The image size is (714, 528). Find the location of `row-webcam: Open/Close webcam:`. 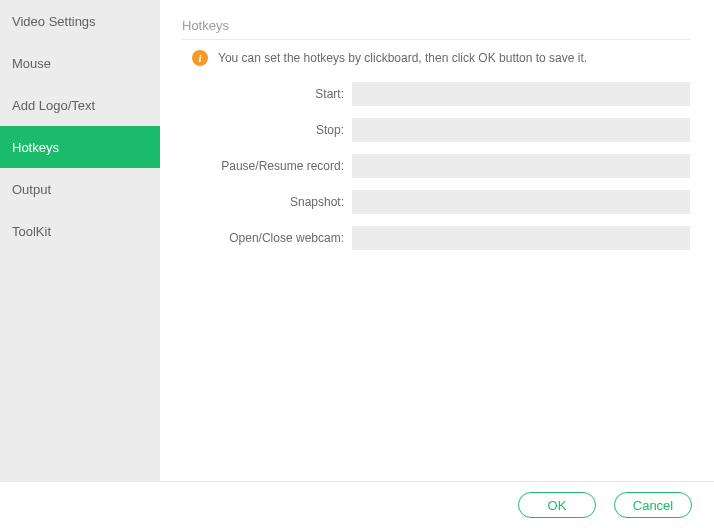

row-webcam: Open/Close webcam: is located at coordinates (436, 238).